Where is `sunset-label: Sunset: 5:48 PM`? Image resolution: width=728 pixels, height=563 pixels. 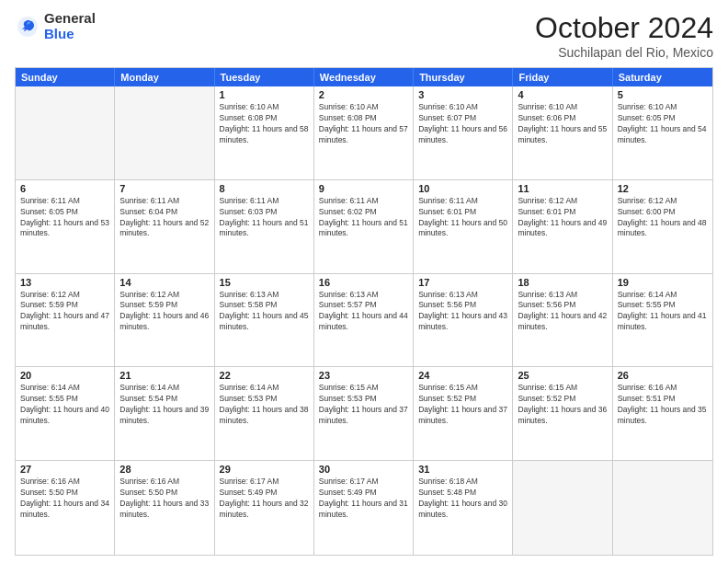
sunset-label: Sunset: 5:48 PM is located at coordinates (447, 492).